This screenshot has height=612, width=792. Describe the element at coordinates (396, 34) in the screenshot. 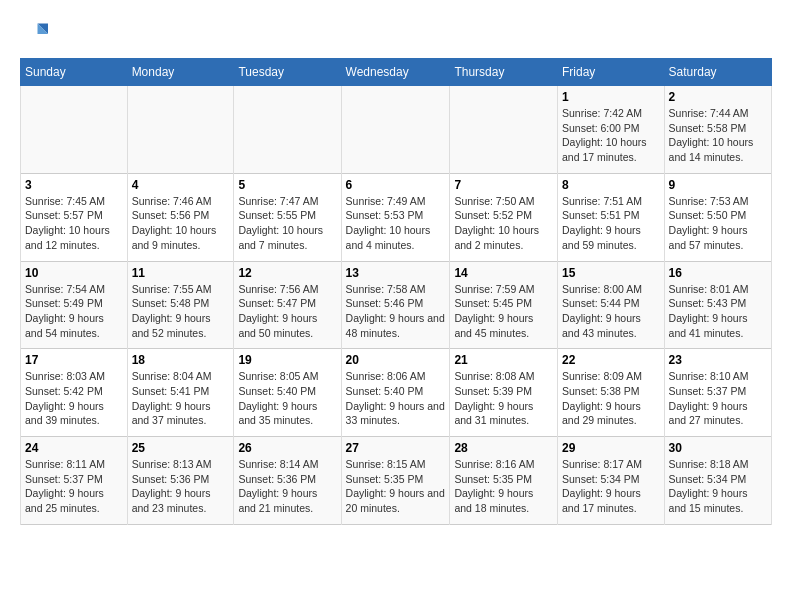

I see `header` at that location.